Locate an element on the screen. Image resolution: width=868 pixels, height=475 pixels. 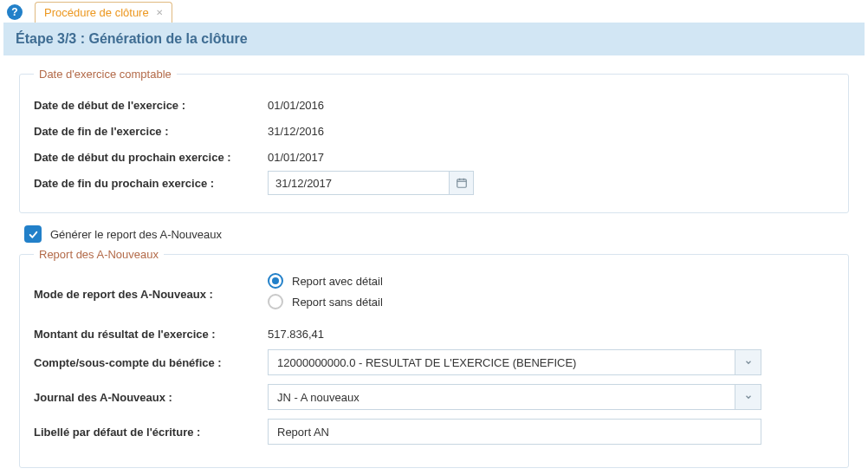
step-header: Étape 3/3 : Génération de la clôture is located at coordinates (434, 39).